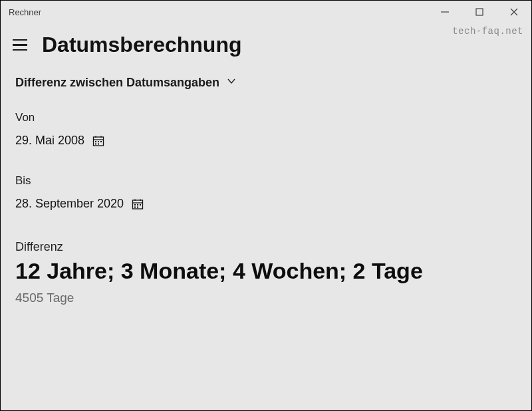  I want to click on watermark-text: tech-faq.net, so click(488, 31).